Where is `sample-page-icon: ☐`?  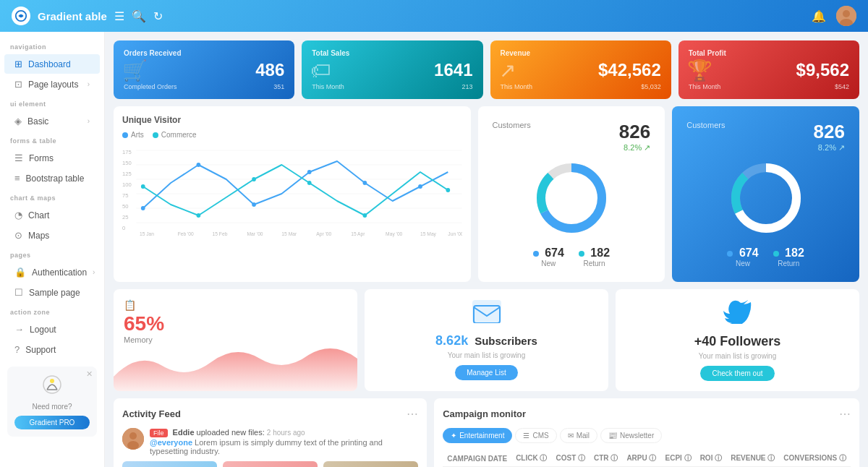 sample-page-icon: ☐ is located at coordinates (19, 292).